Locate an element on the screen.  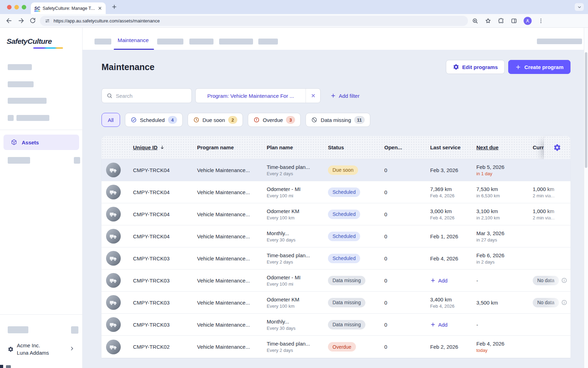
last-service-cell: Add is located at coordinates (447, 325).